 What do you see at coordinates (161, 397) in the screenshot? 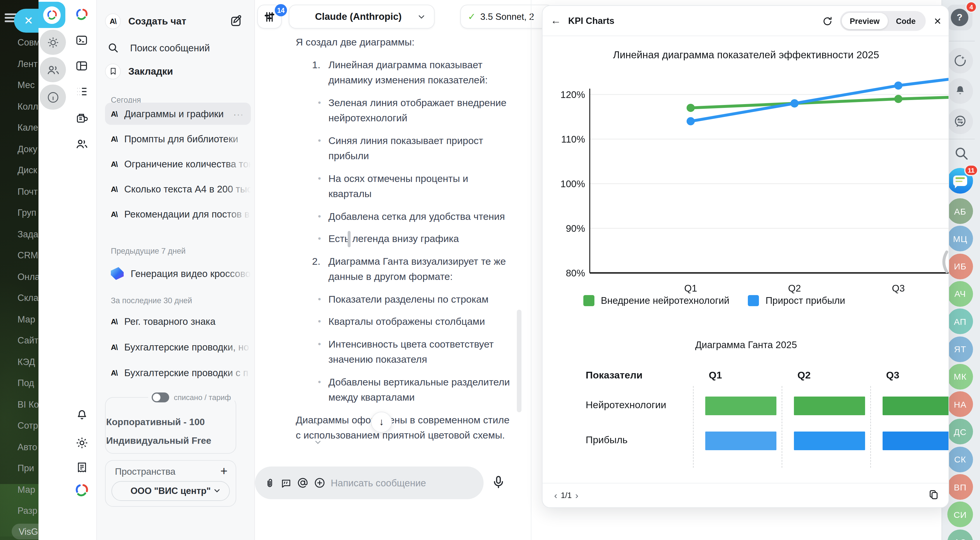
I see `toggle-switch` at bounding box center [161, 397].